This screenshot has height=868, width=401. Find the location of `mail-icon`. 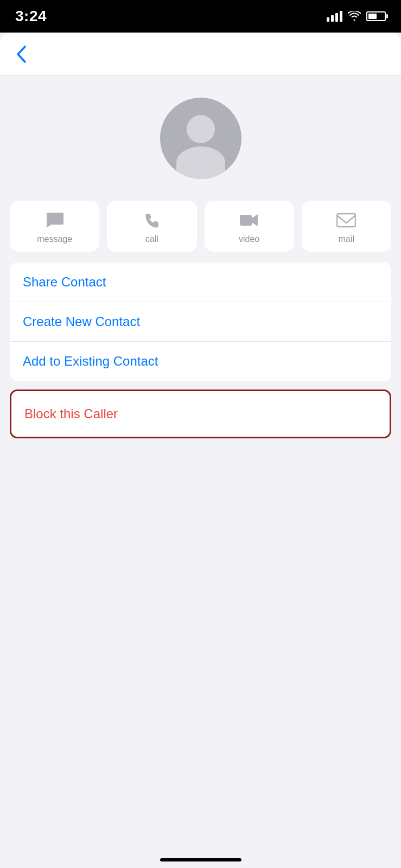

mail-icon is located at coordinates (346, 220).